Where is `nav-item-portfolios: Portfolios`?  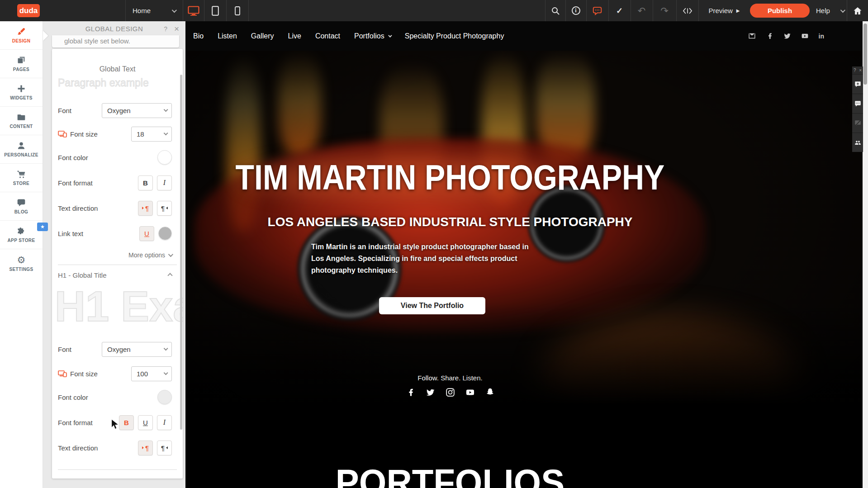 nav-item-portfolios: Portfolios is located at coordinates (373, 36).